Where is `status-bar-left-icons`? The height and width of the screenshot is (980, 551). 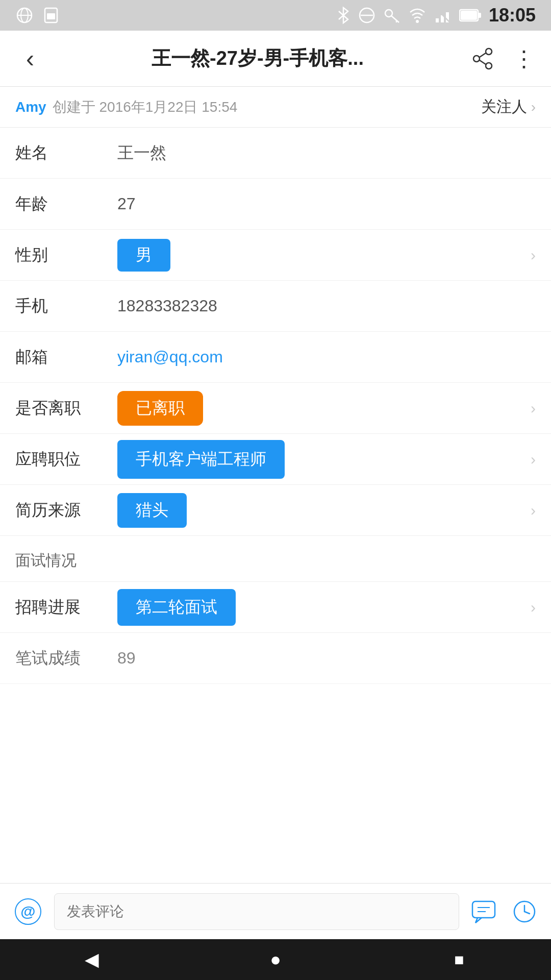 status-bar-left-icons is located at coordinates (38, 15).